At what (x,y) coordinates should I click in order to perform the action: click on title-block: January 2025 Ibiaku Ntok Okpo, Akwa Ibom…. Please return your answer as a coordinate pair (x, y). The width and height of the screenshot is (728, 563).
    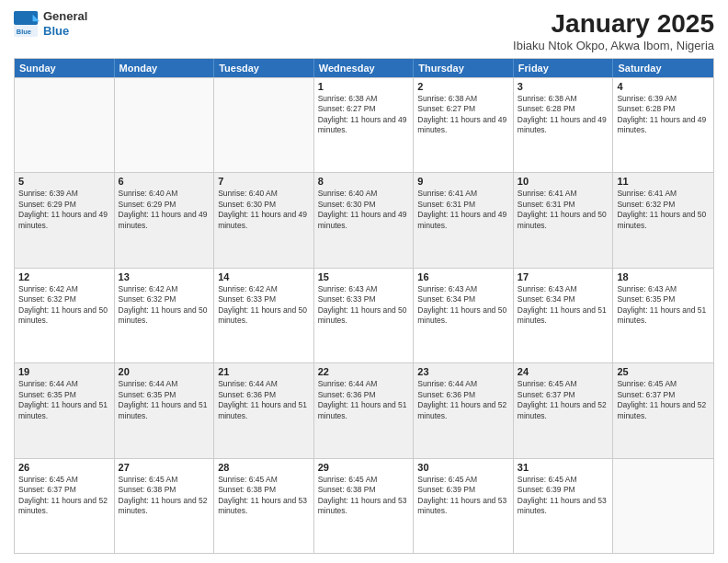
    Looking at the image, I should click on (614, 31).